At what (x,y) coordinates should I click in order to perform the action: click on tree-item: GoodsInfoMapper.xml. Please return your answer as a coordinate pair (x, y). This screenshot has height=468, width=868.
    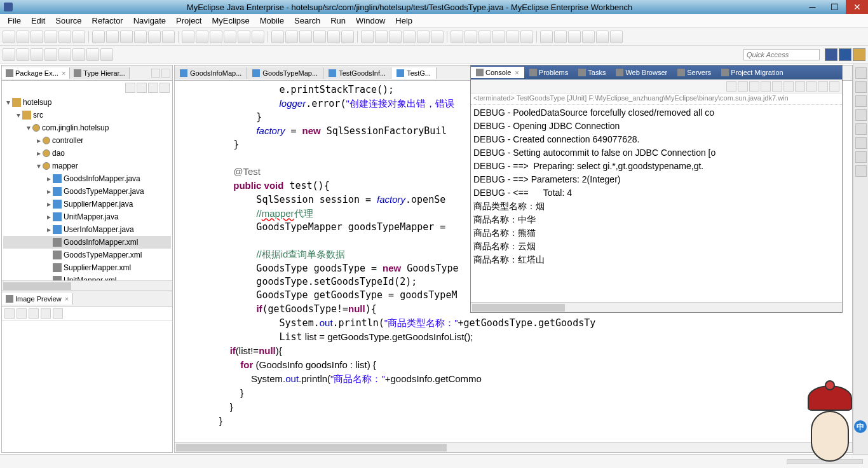
    Looking at the image, I should click on (87, 242).